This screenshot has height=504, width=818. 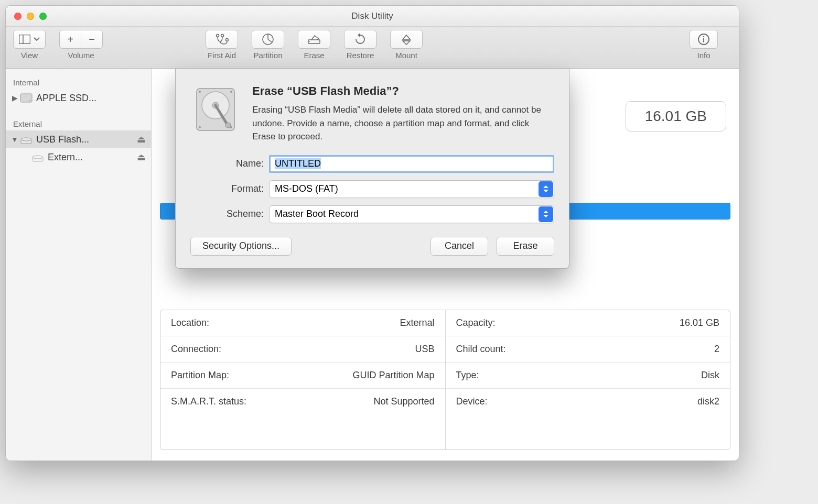 What do you see at coordinates (222, 39) in the screenshot?
I see `first-aid-button` at bounding box center [222, 39].